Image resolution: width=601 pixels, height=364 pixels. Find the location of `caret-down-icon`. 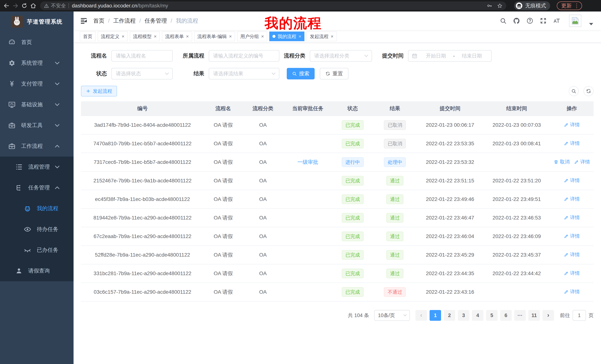

caret-down-icon is located at coordinates (591, 24).